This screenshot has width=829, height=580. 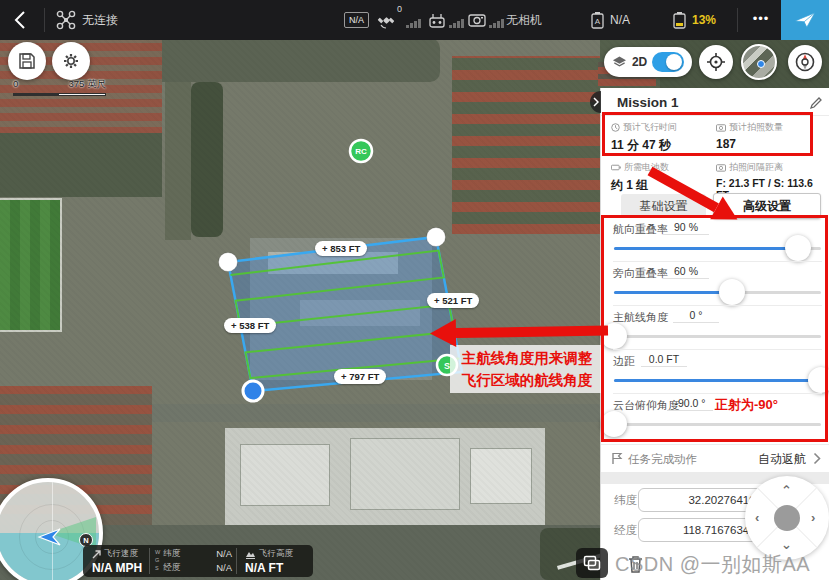 What do you see at coordinates (620, 62) in the screenshot?
I see `layers-icon` at bounding box center [620, 62].